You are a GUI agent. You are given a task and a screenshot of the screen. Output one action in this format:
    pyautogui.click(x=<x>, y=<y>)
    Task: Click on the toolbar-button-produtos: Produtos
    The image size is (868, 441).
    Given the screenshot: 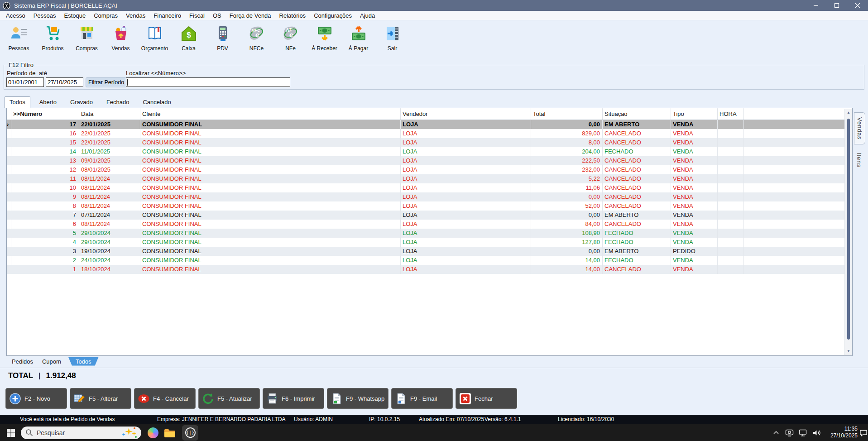 What is the action you would take?
    pyautogui.click(x=53, y=40)
    